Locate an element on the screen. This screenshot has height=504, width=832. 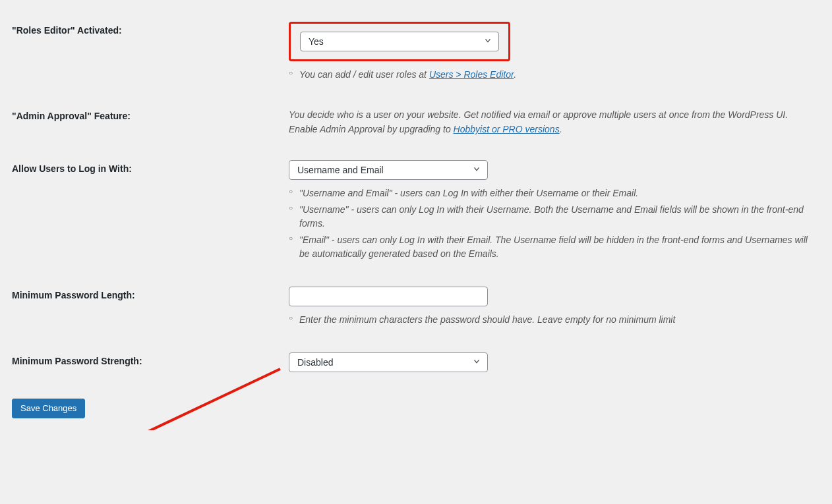
roles-editor-link: Users > Roles Editor is located at coordinates (471, 74).